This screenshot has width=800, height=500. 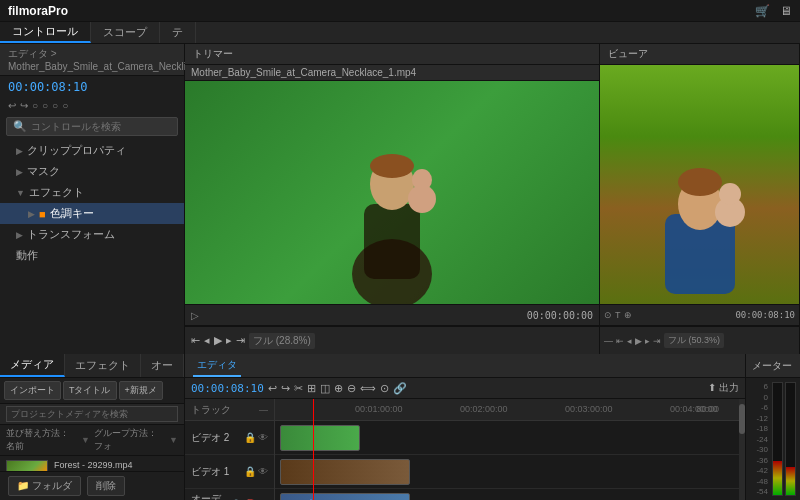 What do you see at coordinates (786, 11) in the screenshot?
I see `monitor-icon: 🖥` at bounding box center [786, 11].